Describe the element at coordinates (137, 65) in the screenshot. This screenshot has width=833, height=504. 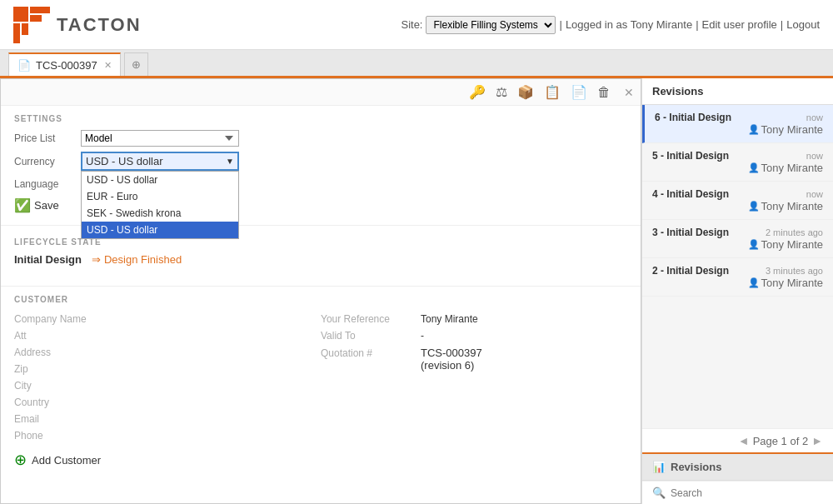
I see `new-tab-icon: ⊕` at that location.